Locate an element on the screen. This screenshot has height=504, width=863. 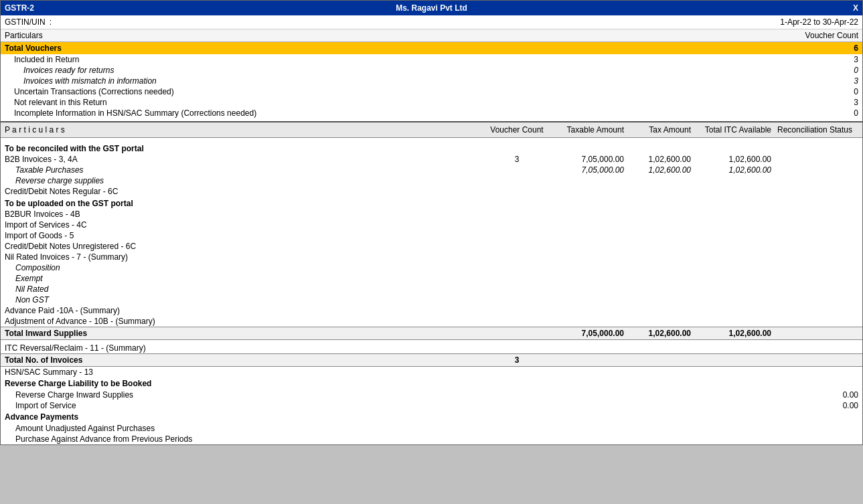
advance-payments-header: Advance Payments is located at coordinates (431, 417).